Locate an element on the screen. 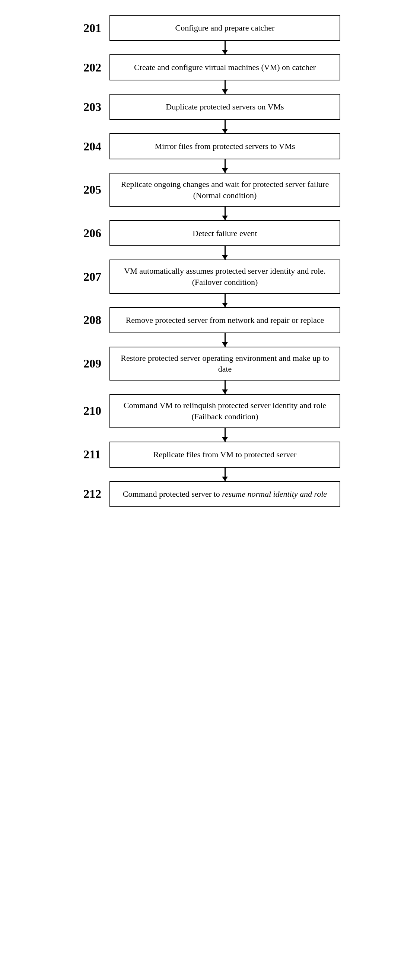 The height and width of the screenshot is (980, 420). step-row-202: 202Create and configure virtual machines… is located at coordinates (210, 67).